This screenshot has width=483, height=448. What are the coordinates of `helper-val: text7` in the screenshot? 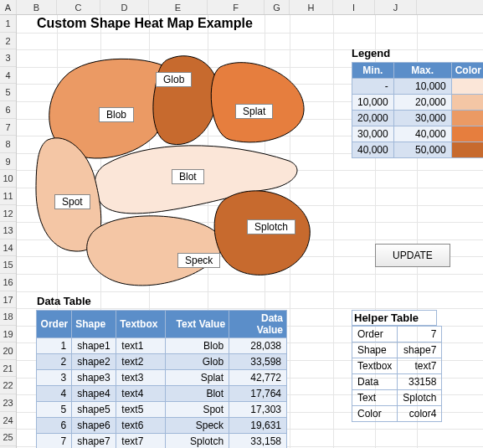 It's located at (420, 367).